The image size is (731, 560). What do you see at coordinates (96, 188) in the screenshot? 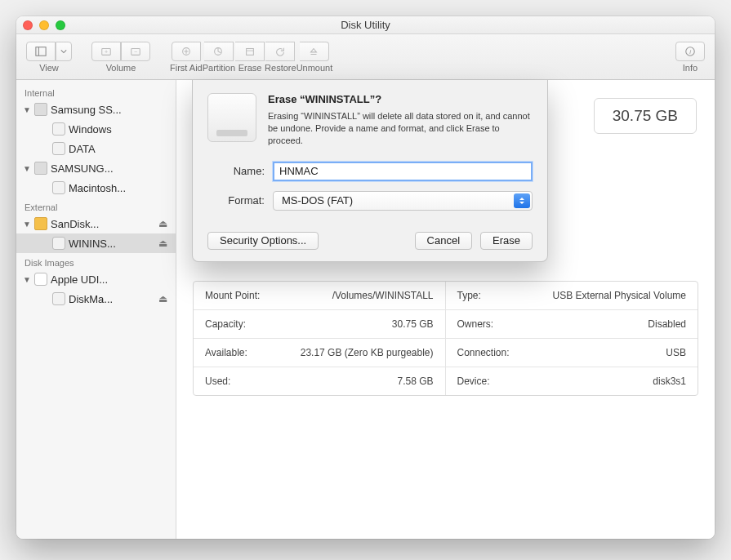
I see `sidebar-item-macintosh: Macintosh...` at bounding box center [96, 188].